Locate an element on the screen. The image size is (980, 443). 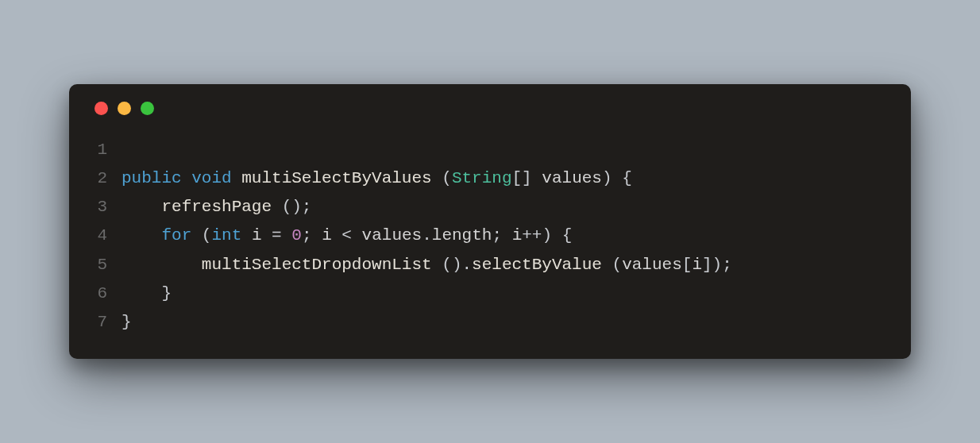
code-token: multiSelectByValues is located at coordinates (341, 178).